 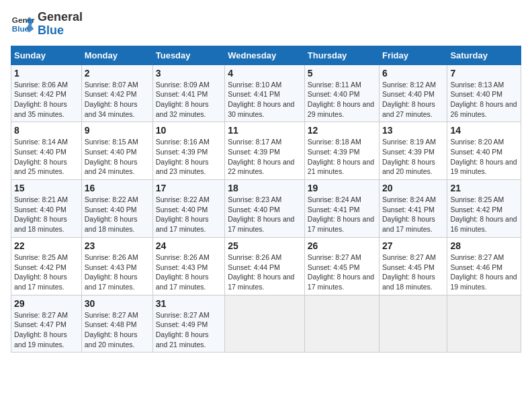 I want to click on calendar-cell: 31 Sunrise: 8:27 AM Sunset: 4:49 PM Dayl…, so click(x=188, y=324).